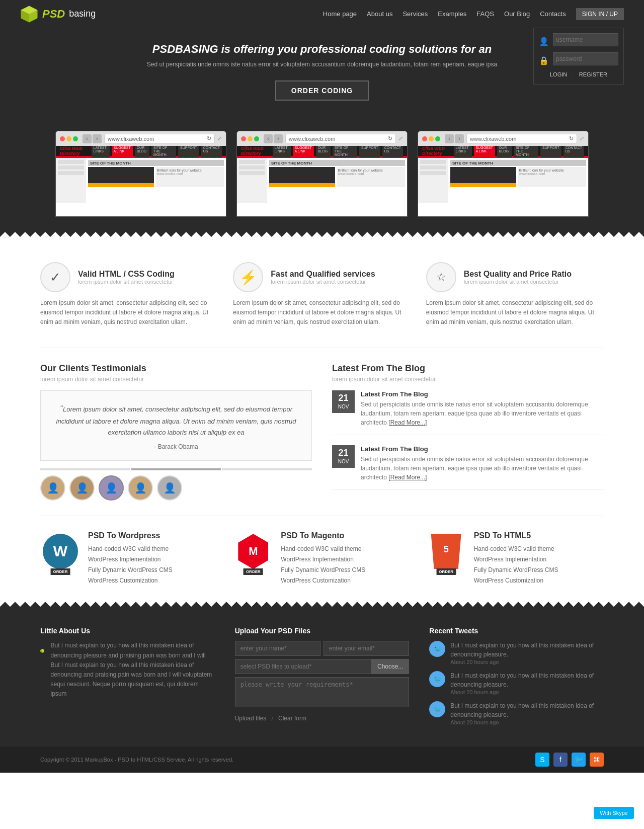 The image size is (644, 829). What do you see at coordinates (219, 139) in the screenshot?
I see `expand-icon: ⤢` at bounding box center [219, 139].